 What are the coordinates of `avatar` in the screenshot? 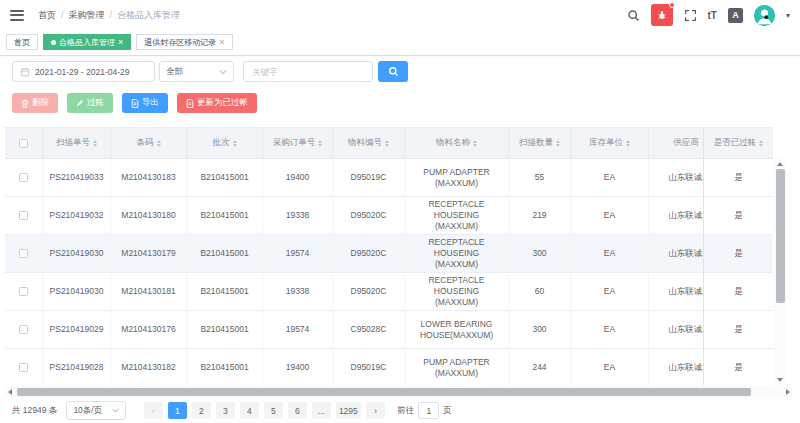 It's located at (764, 16).